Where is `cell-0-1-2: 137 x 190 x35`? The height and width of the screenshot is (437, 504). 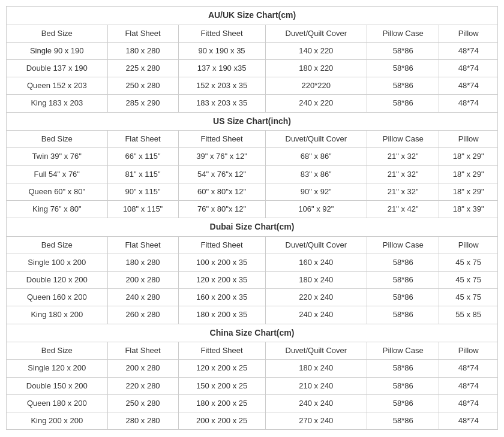 cell-0-1-2: 137 x 190 x35 is located at coordinates (222, 68).